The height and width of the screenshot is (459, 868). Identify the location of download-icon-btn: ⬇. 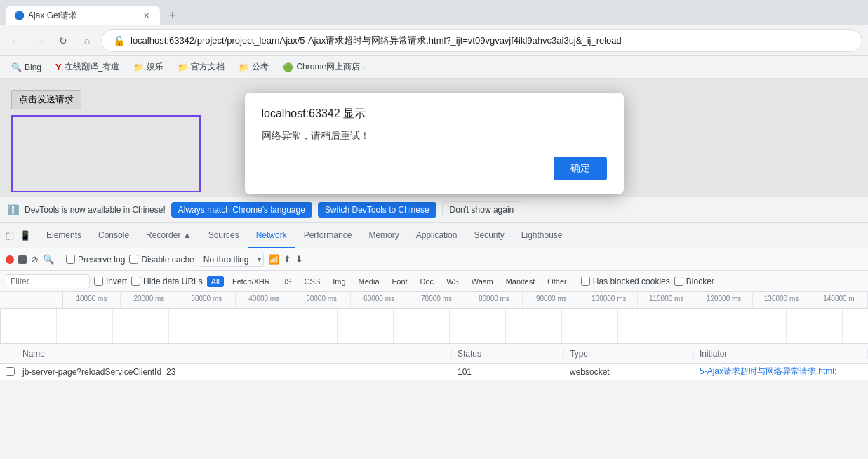
(299, 260).